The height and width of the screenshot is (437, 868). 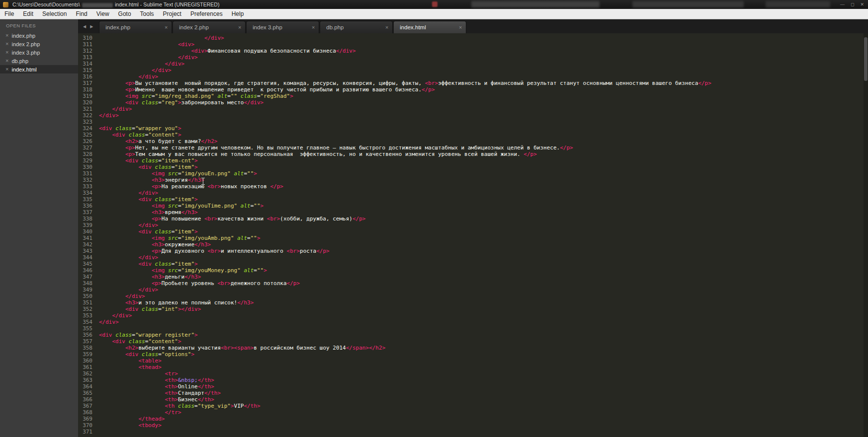 I want to click on code-line: 330 <div class="item">, so click(x=473, y=167).